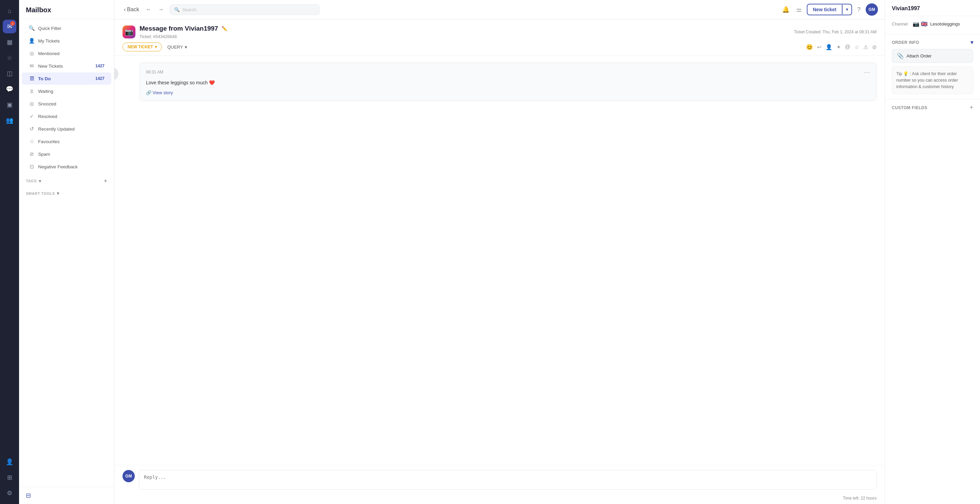  What do you see at coordinates (905, 43) in the screenshot?
I see `order-info-label: ORDER INFO` at bounding box center [905, 43].